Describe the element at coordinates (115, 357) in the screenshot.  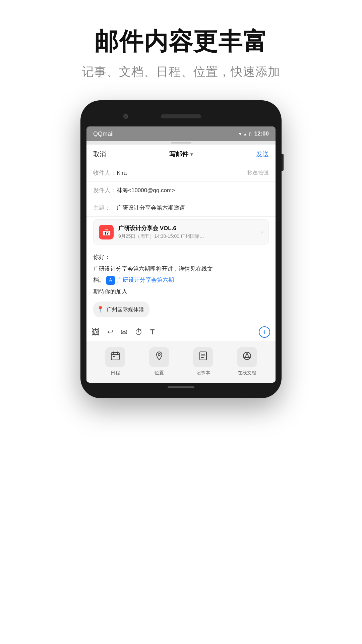
I see `qi-schedule-icon-wrap` at that location.